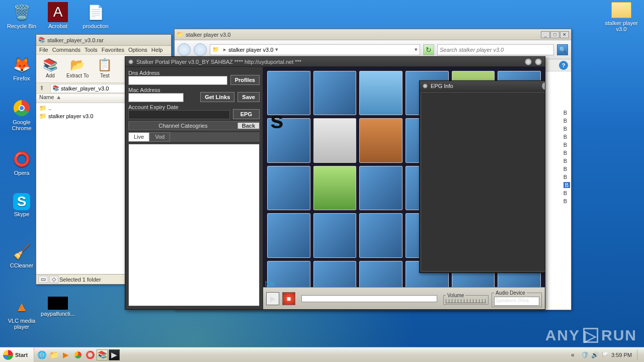  I want to click on channel-list, so click(194, 225).